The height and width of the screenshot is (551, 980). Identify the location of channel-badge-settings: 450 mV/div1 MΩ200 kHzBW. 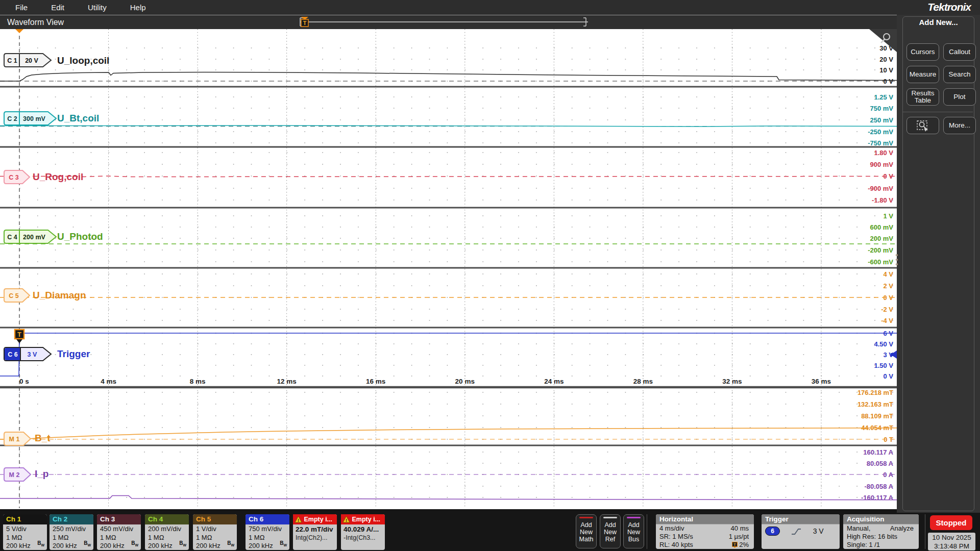
(119, 537).